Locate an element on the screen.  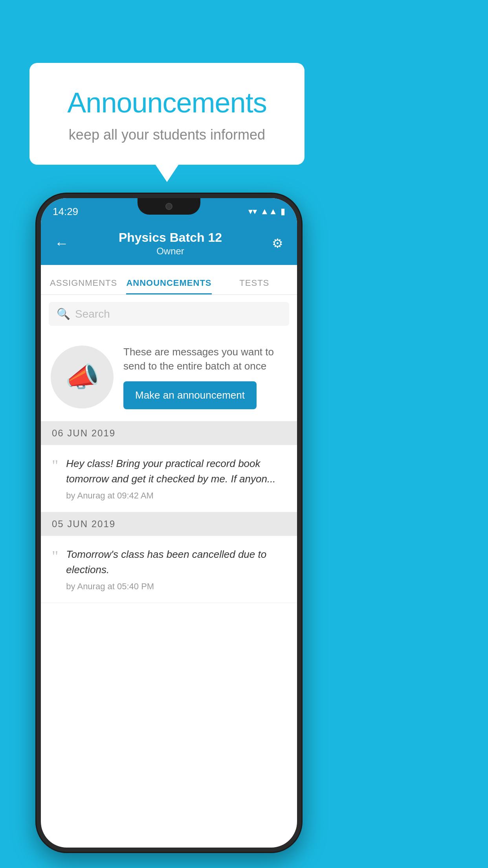
megaphone-circle: 📣 is located at coordinates (82, 377).